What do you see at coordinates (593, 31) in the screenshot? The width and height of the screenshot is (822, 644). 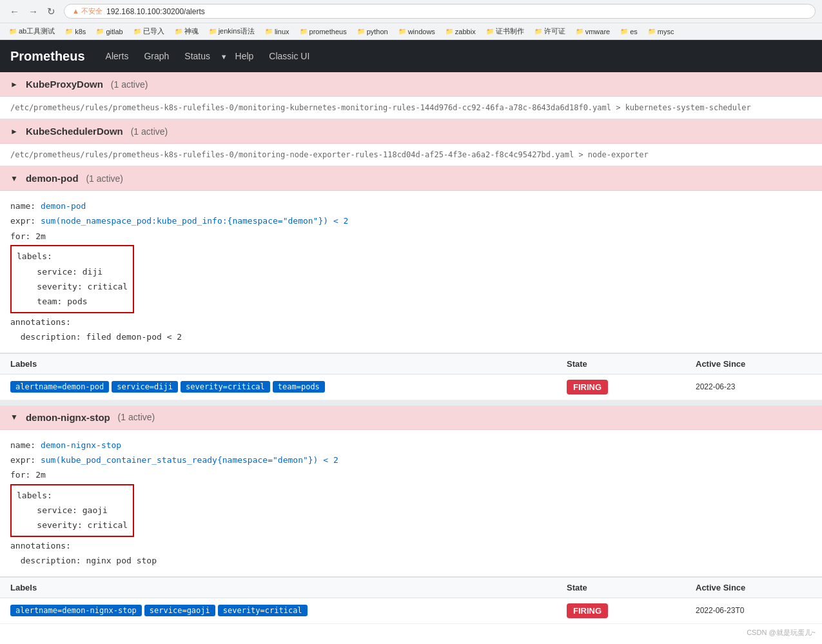 I see `bookmark-vmware: 📁 vmware` at bounding box center [593, 31].